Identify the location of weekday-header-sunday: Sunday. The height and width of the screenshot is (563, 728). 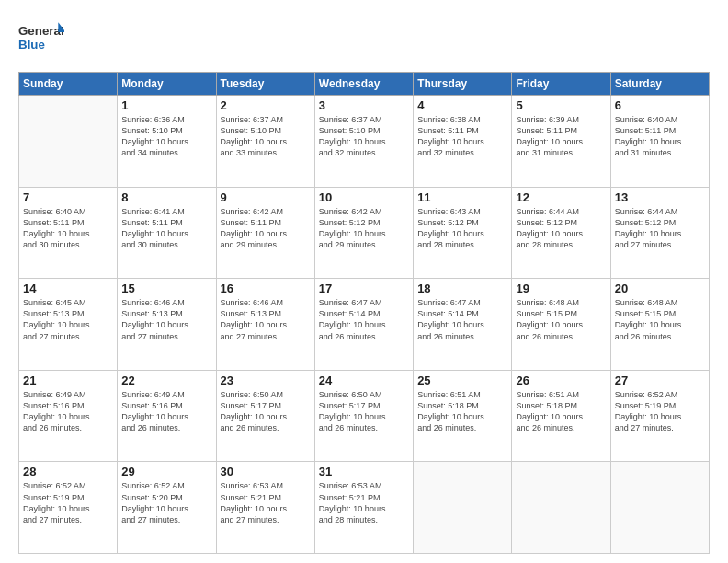
(68, 85).